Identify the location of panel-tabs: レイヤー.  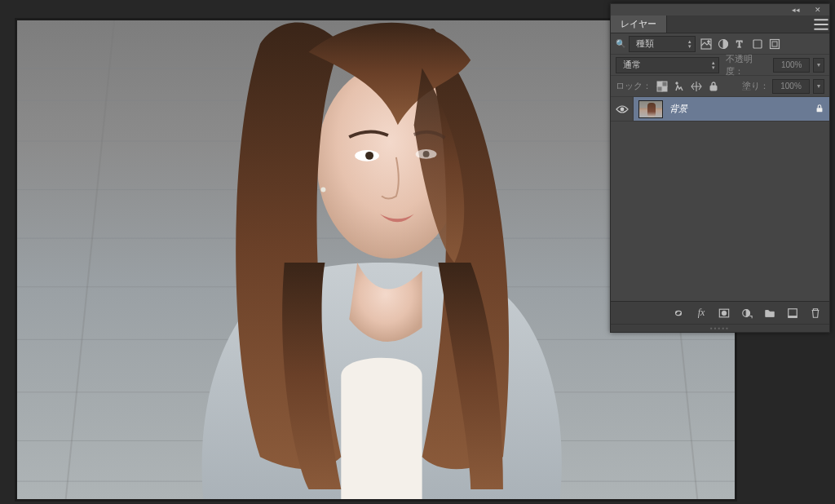
(720, 24).